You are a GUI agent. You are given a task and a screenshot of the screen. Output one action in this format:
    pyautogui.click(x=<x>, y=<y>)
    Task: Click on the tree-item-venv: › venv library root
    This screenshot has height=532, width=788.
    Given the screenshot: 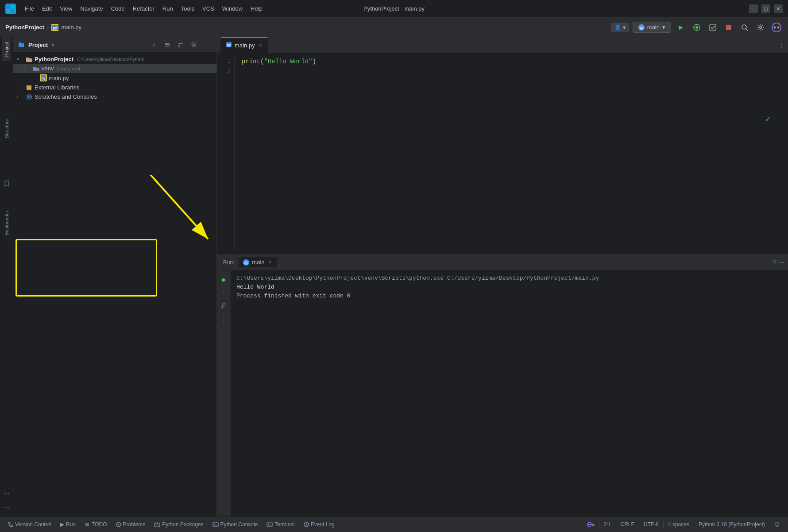 What is the action you would take?
    pyautogui.click(x=115, y=68)
    